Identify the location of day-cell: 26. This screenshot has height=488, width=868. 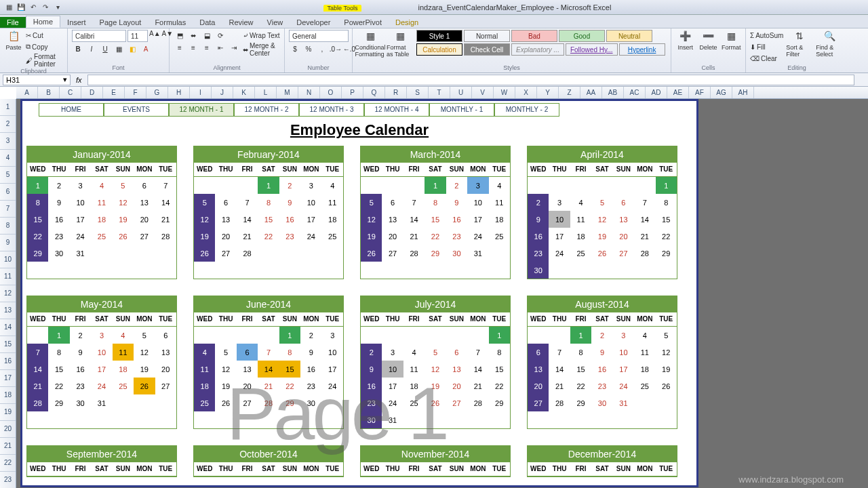
(144, 386).